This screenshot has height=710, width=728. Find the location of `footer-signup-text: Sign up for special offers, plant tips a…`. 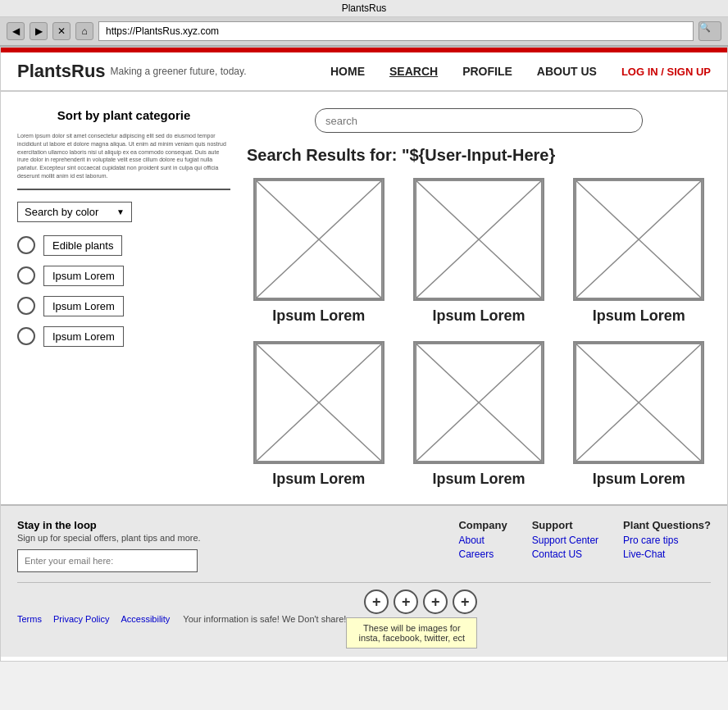

footer-signup-text: Sign up for special offers, plant tips a… is located at coordinates (230, 538).